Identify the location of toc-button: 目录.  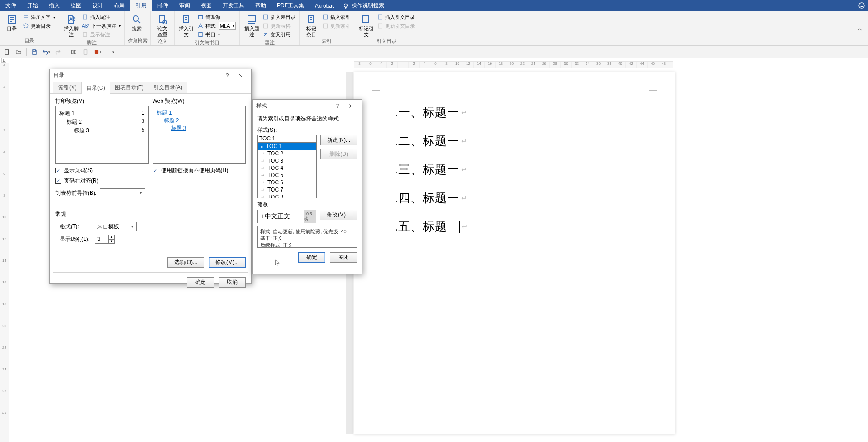
(12, 22).